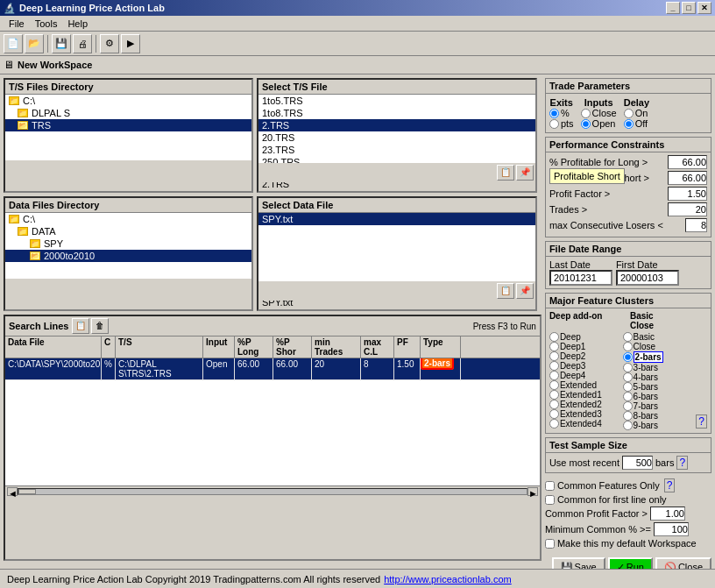 The width and height of the screenshot is (715, 588). I want to click on cluster-close-radio, so click(627, 347).